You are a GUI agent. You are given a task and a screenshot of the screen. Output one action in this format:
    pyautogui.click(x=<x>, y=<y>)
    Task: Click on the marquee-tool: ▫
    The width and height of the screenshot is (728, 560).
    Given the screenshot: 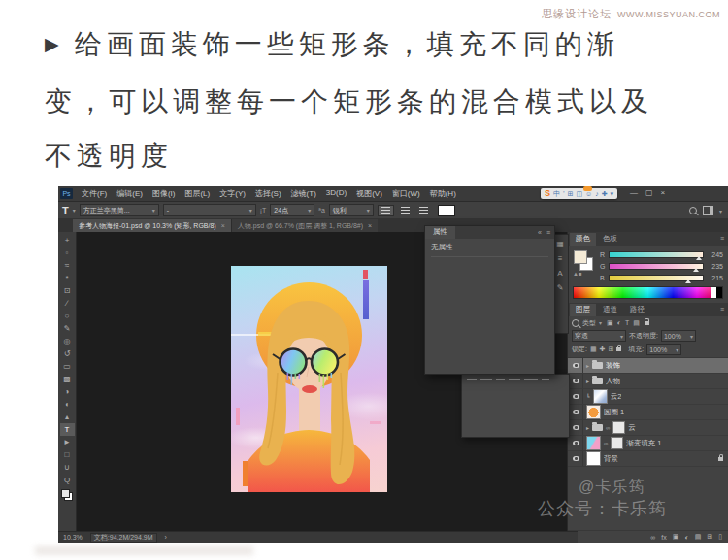 What is the action you would take?
    pyautogui.click(x=68, y=252)
    